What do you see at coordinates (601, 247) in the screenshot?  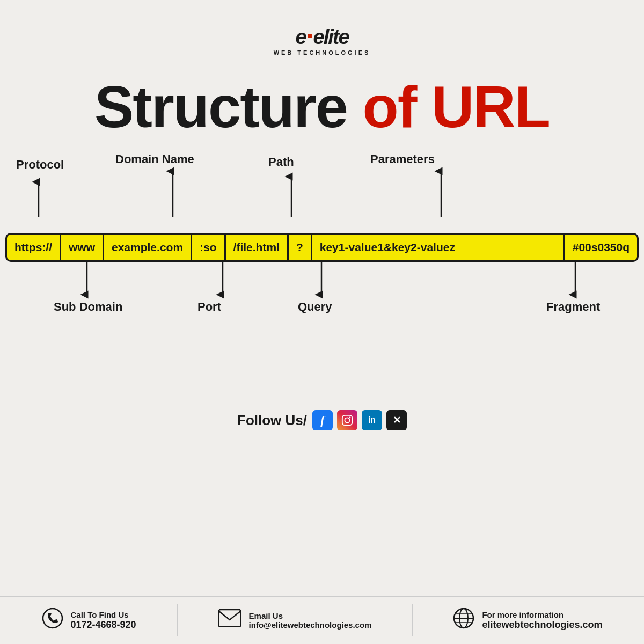 I see `seg-fragment: #00s0350q` at bounding box center [601, 247].